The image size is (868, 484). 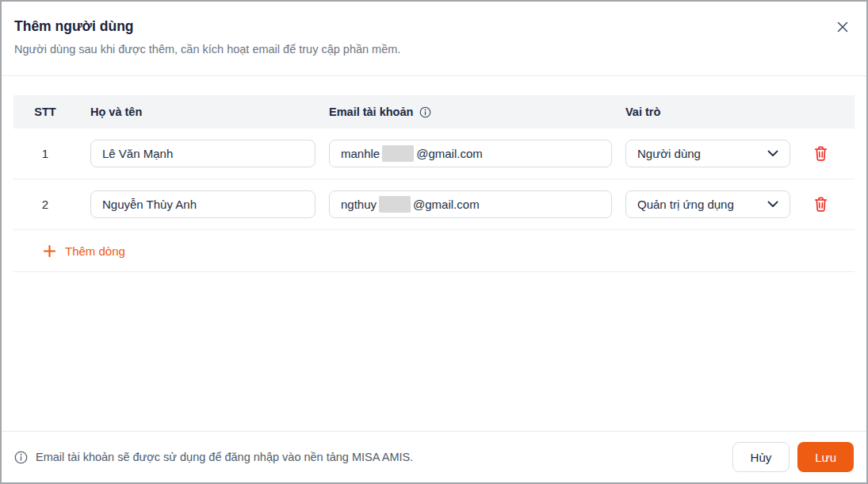 I want to click on email-input: ngthuy@gmail.com, so click(x=471, y=205).